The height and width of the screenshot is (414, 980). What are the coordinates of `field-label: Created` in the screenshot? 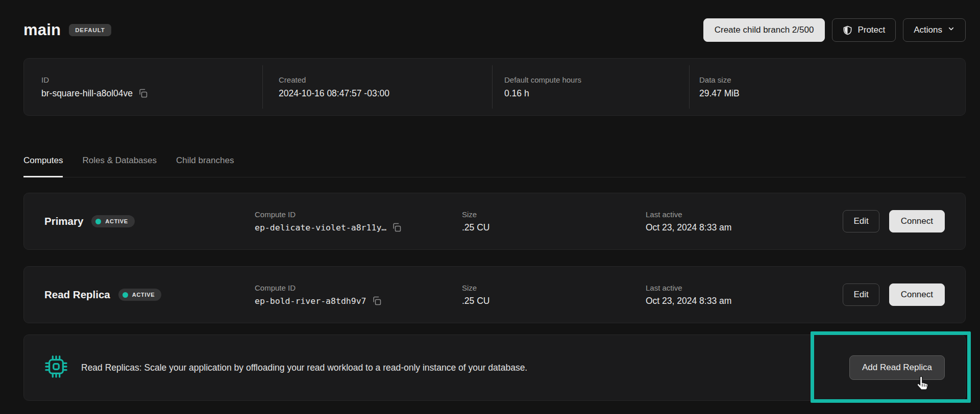 It's located at (385, 80).